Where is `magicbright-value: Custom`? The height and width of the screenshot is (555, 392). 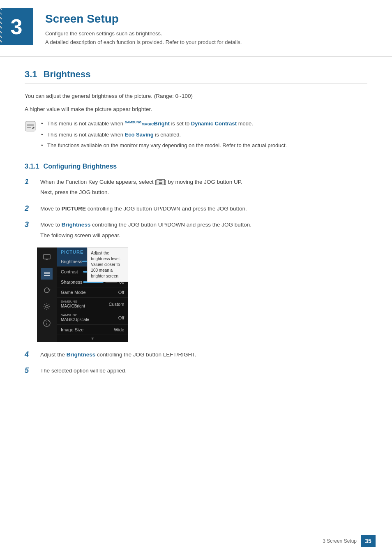 magicbright-value: Custom is located at coordinates (116, 304).